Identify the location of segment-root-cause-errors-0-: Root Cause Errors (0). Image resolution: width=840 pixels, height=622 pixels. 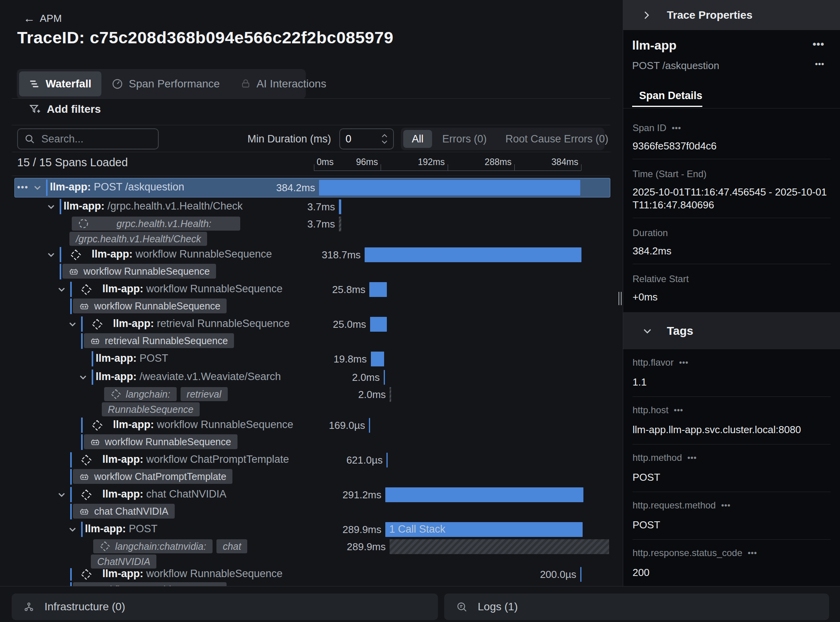
(557, 139).